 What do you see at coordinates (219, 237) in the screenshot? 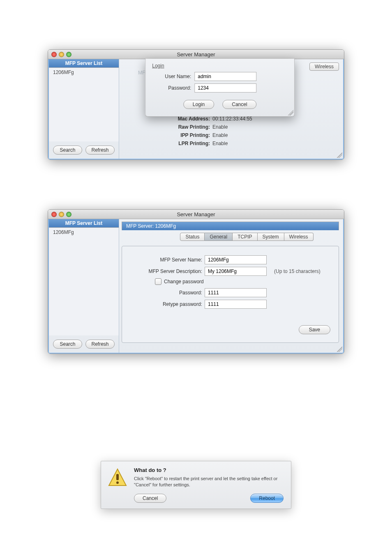
I see `tab-general: General` at bounding box center [219, 237].